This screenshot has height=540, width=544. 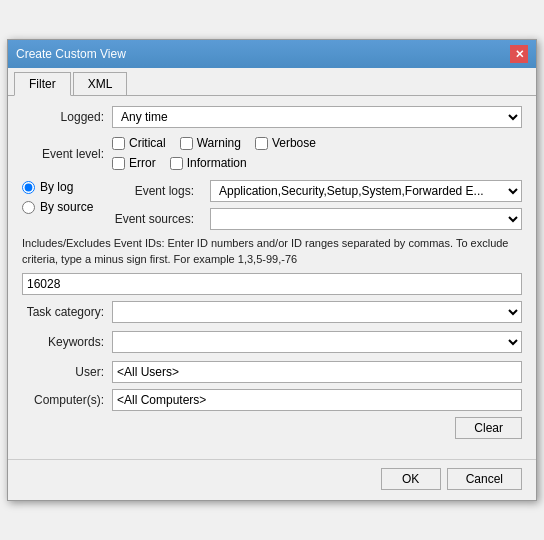 I want to click on verbose-label: Verbose, so click(x=294, y=143).